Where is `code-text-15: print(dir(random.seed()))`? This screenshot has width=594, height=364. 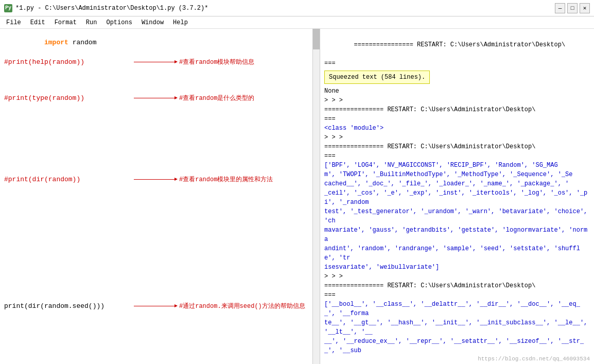
code-text-15: print(dir(random.seed())) is located at coordinates (55, 306).